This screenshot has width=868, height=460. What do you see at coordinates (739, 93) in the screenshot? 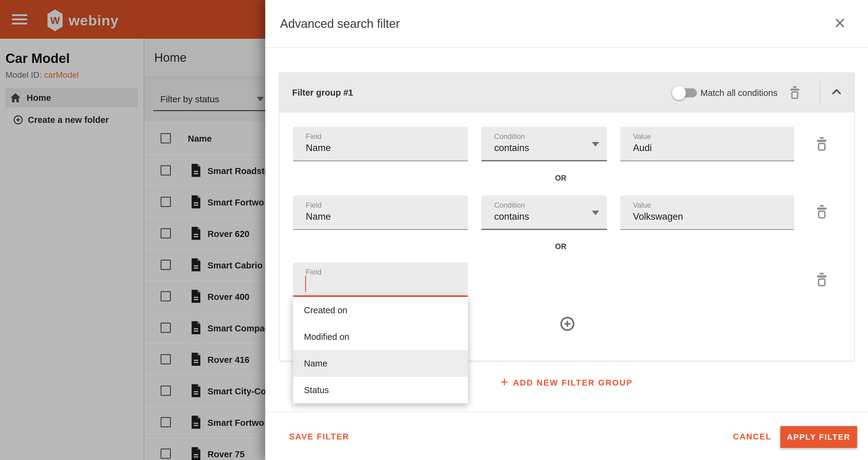
I see `match-all-conditions-label: Match all conditions` at bounding box center [739, 93].